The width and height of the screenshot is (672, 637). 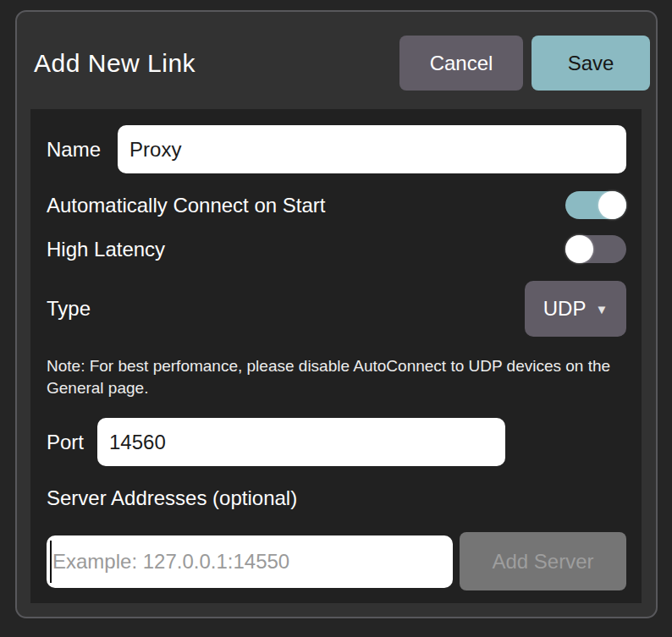 I want to click on high-latency-toggle, so click(x=596, y=249).